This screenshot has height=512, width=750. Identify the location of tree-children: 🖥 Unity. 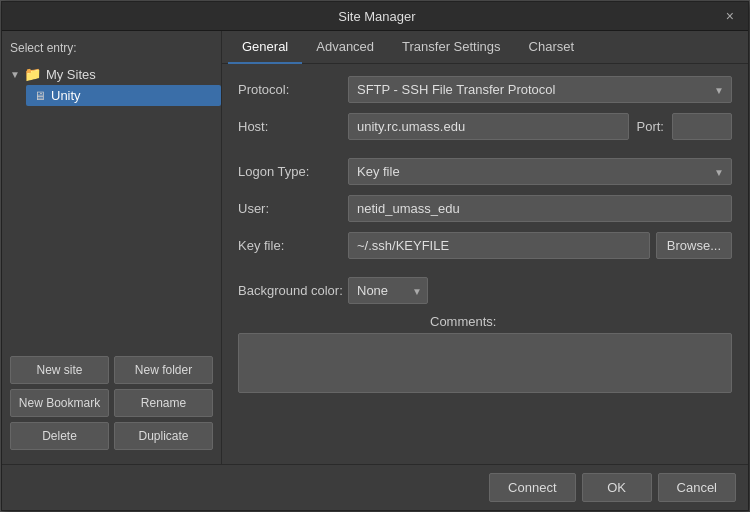
(112, 96).